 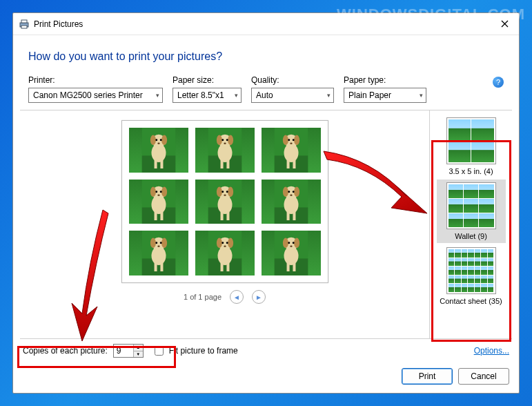 I want to click on pager: 1 of 1 page ◄ ►, so click(x=225, y=293).